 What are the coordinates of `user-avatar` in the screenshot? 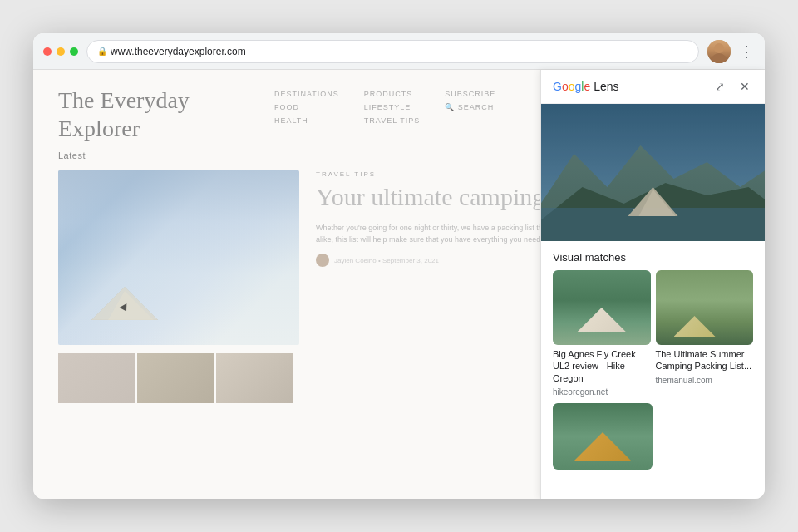 It's located at (719, 52).